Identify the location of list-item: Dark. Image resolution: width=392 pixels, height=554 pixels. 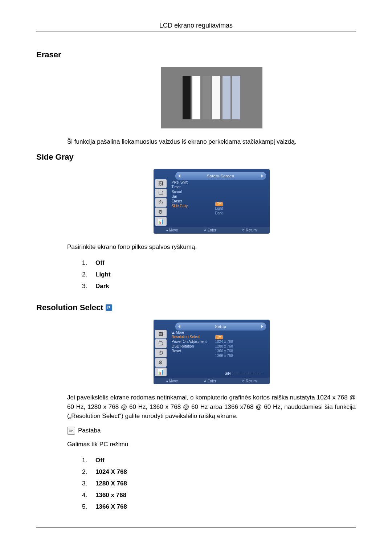
(222, 286).